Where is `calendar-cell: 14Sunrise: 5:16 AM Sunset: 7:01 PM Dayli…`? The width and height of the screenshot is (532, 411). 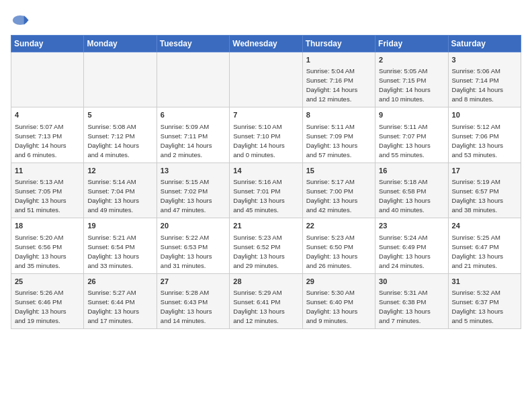 calendar-cell: 14Sunrise: 5:16 AM Sunset: 7:01 PM Dayli… is located at coordinates (266, 190).